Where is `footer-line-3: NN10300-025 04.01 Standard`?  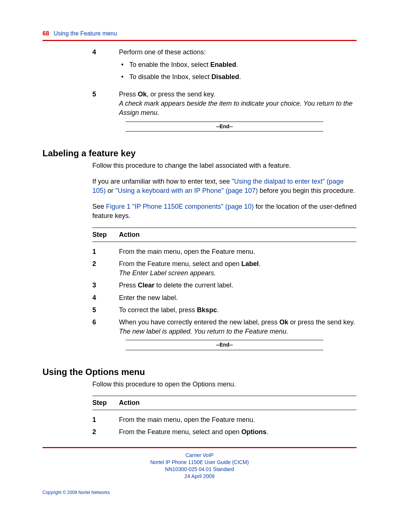 footer-line-3: NN10300-025 04.01 Standard is located at coordinates (200, 469).